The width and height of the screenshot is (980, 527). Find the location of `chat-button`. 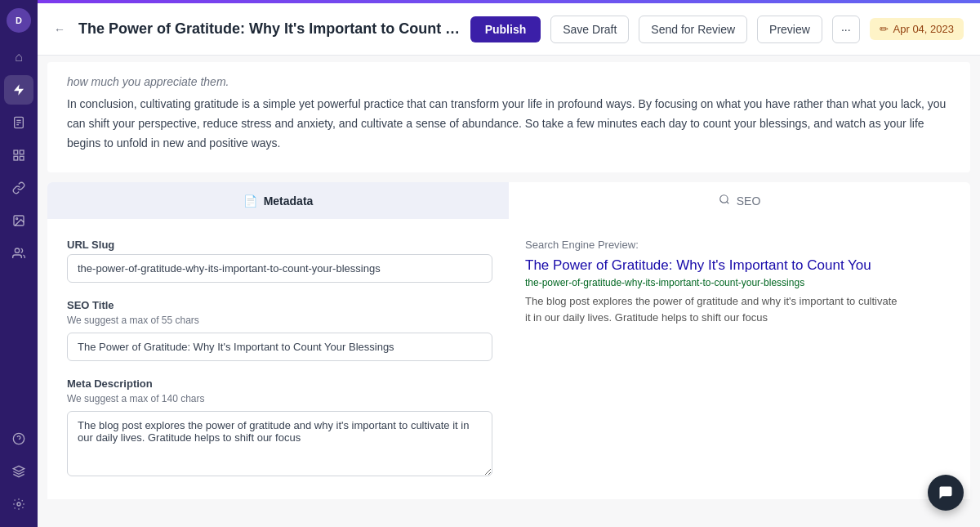

chat-button is located at coordinates (946, 493).